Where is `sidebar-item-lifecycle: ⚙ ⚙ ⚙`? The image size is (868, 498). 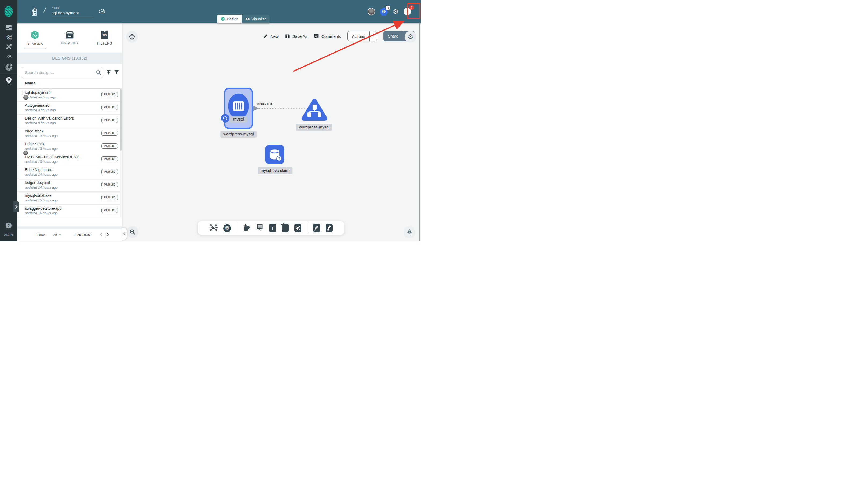
sidebar-item-lifecycle: ⚙ ⚙ ⚙ is located at coordinates (9, 37).